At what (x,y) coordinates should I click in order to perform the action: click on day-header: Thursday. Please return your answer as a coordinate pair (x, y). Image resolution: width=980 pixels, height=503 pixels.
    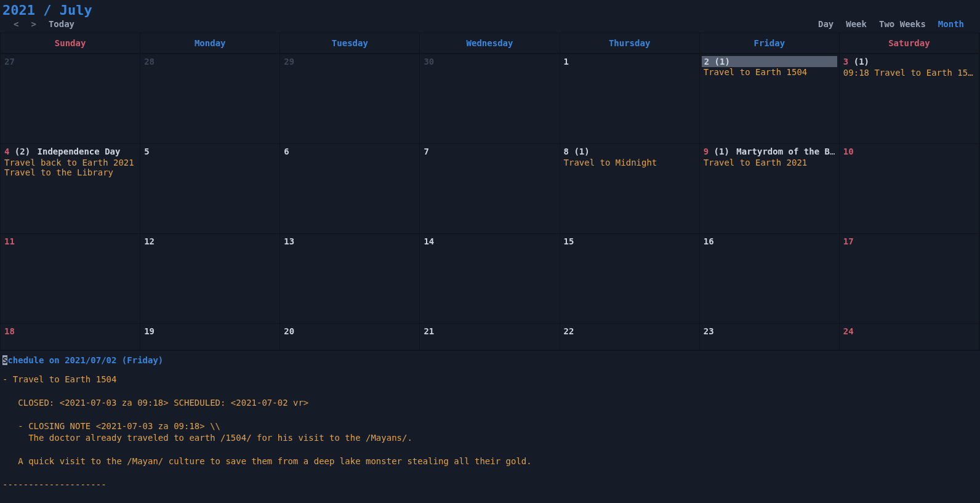
    Looking at the image, I should click on (630, 44).